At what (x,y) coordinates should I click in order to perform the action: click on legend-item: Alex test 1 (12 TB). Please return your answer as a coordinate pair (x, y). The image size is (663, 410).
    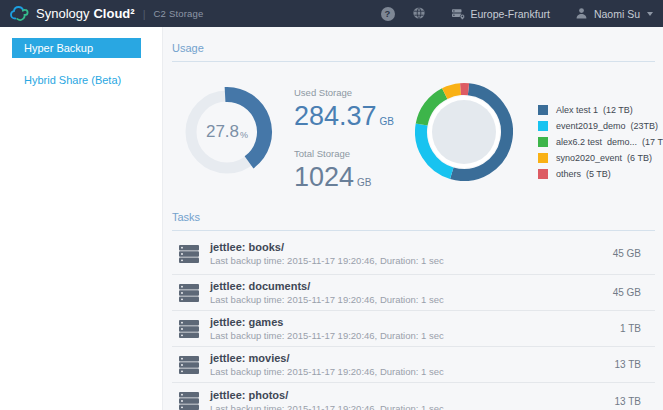
    Looking at the image, I should click on (600, 110).